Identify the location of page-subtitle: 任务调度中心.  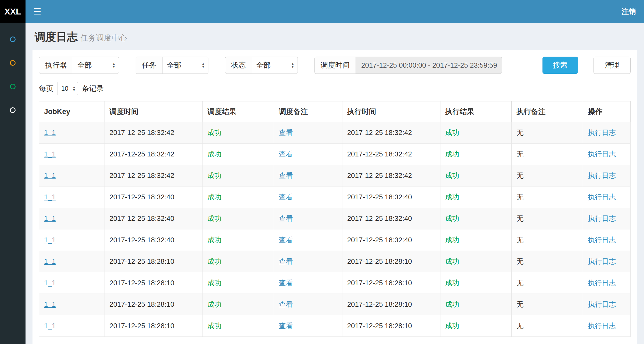
(104, 38).